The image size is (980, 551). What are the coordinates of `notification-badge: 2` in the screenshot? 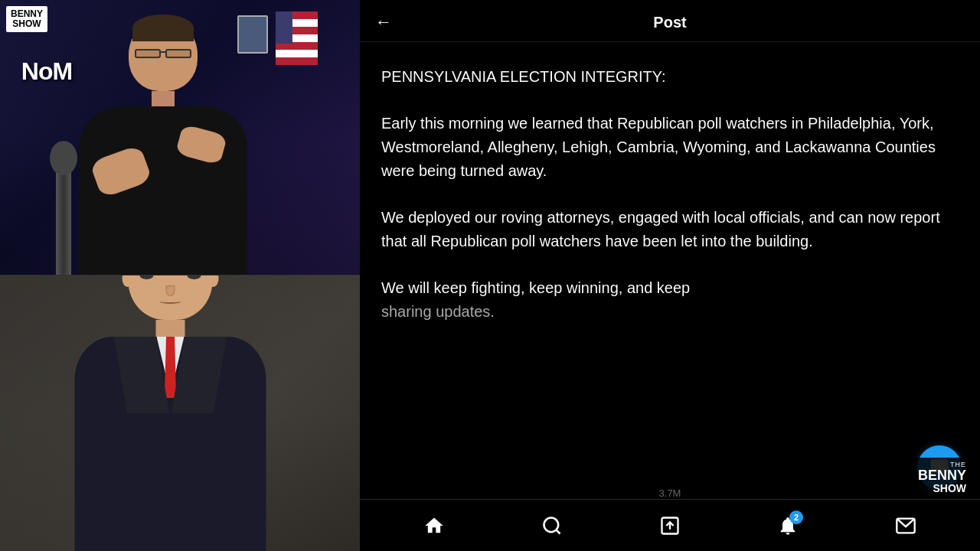 It's located at (796, 517).